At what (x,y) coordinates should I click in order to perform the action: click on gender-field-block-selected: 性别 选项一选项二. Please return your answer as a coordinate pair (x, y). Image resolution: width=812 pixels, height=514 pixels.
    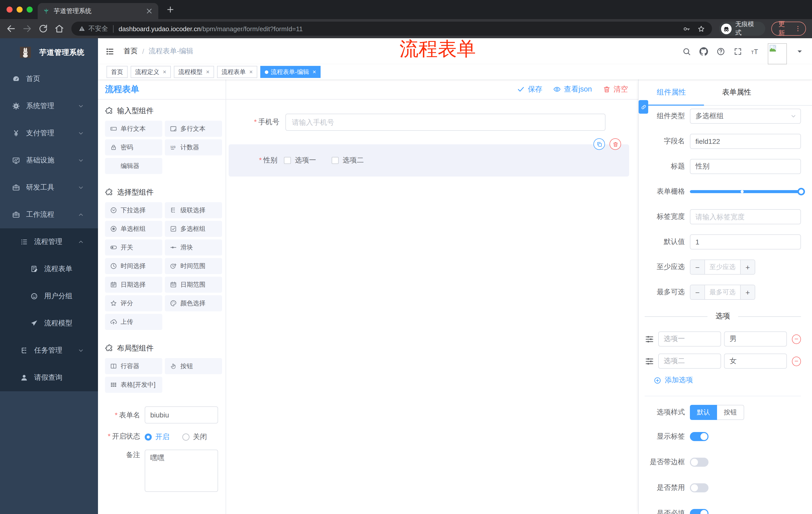
    Looking at the image, I should click on (429, 161).